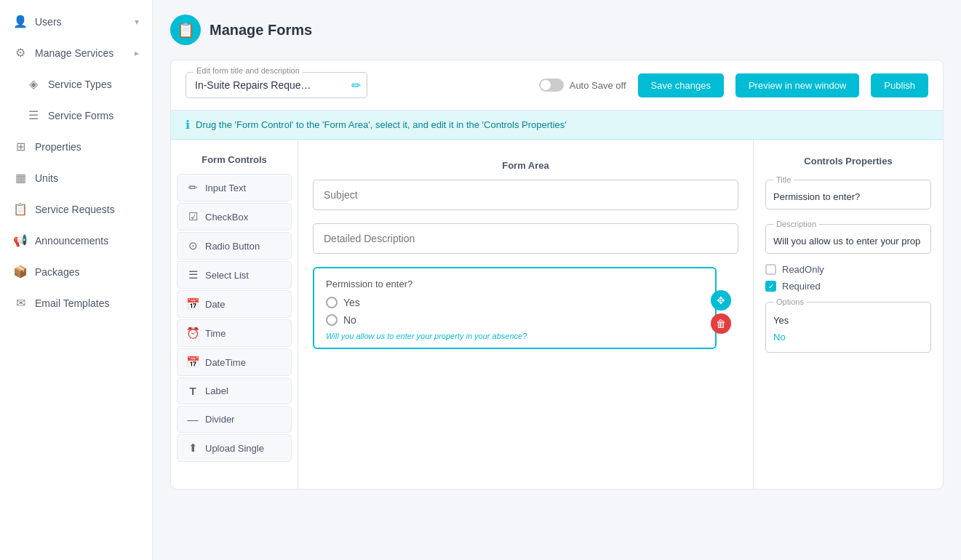 The height and width of the screenshot is (560, 961). What do you see at coordinates (20, 303) in the screenshot?
I see `email-templates-icon: ✉` at bounding box center [20, 303].